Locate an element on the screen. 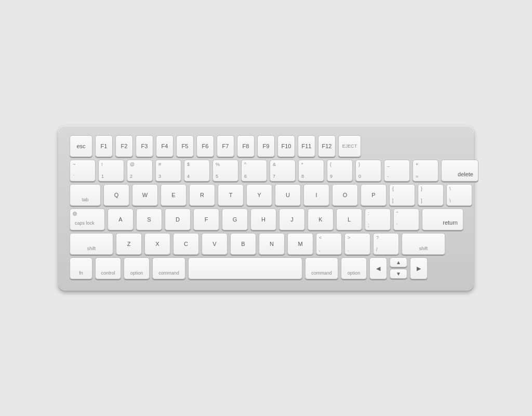 The image size is (532, 416). key-space is located at coordinates (245, 268).